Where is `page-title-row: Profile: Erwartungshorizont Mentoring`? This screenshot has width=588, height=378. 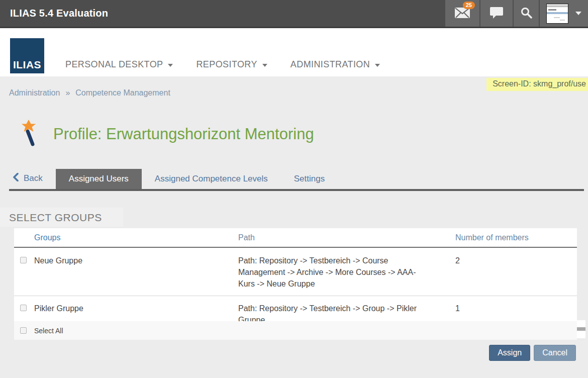 page-title-row: Profile: Erwartungshorizont Mentoring is located at coordinates (294, 134).